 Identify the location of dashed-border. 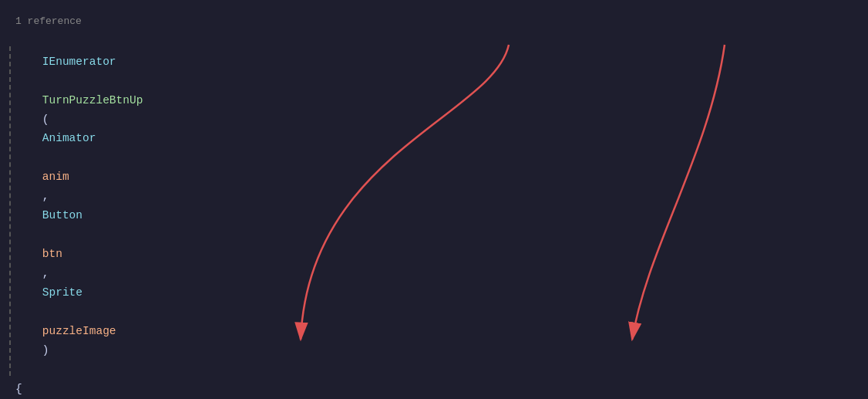
(10, 211).